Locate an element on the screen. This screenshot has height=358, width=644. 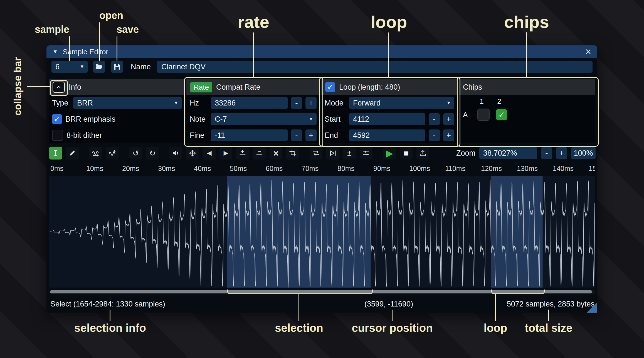
brr-emphasis-checkbox: ✓ is located at coordinates (57, 119).